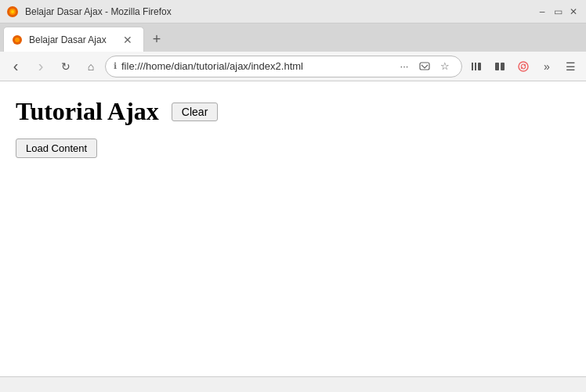 The image size is (586, 392). I want to click on firefox-logo-icon, so click(13, 12).